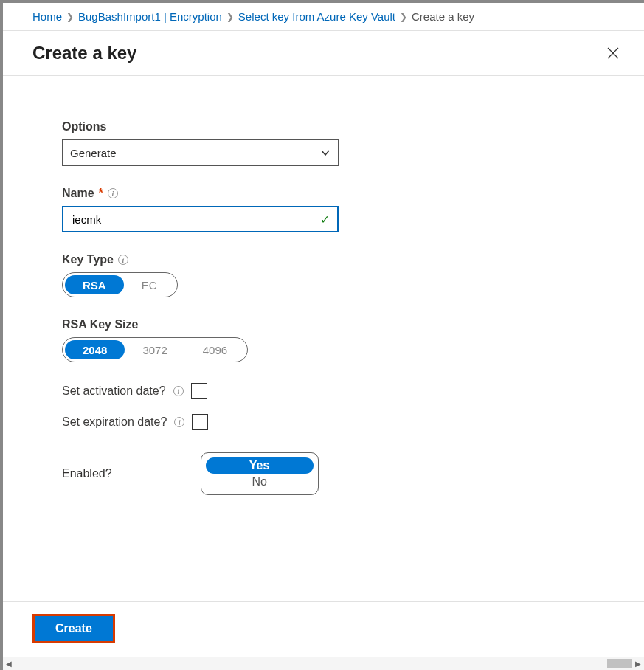 The height and width of the screenshot is (670, 644). Describe the element at coordinates (323, 260) in the screenshot. I see `key-type-label: Key Type i` at that location.